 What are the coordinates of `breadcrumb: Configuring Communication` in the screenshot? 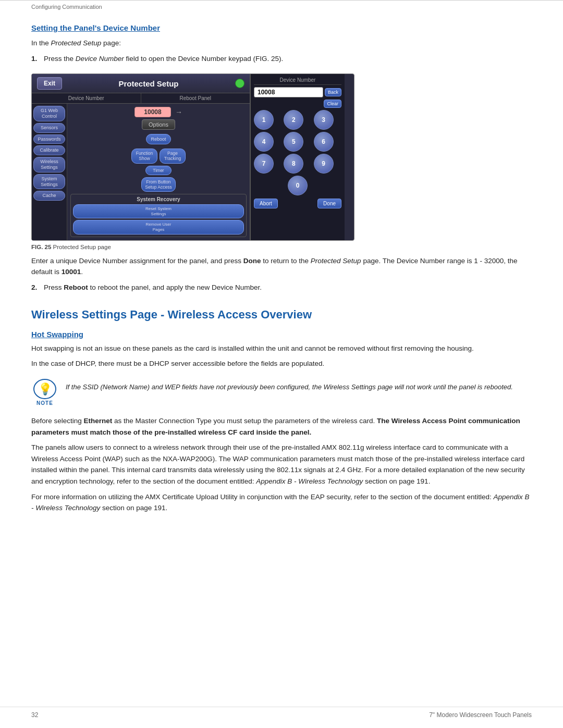 It's located at (282, 6).